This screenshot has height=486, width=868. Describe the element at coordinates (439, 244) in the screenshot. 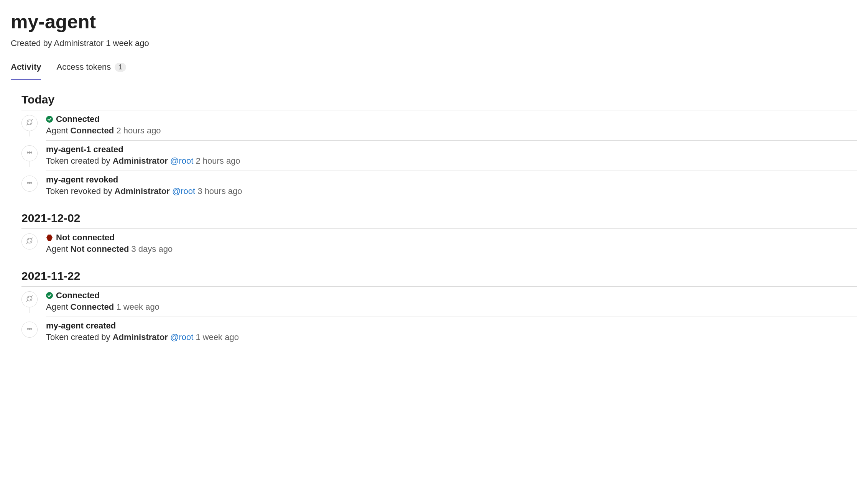

I see `event-list: Not connectedAgent Not connected 3 days …` at that location.